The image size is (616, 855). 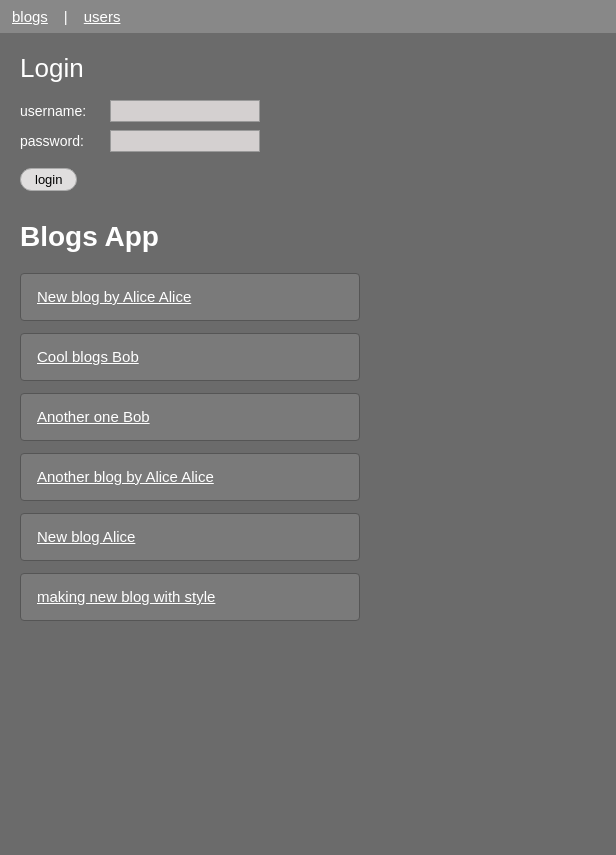 I want to click on nav-users-link: users, so click(x=102, y=16).